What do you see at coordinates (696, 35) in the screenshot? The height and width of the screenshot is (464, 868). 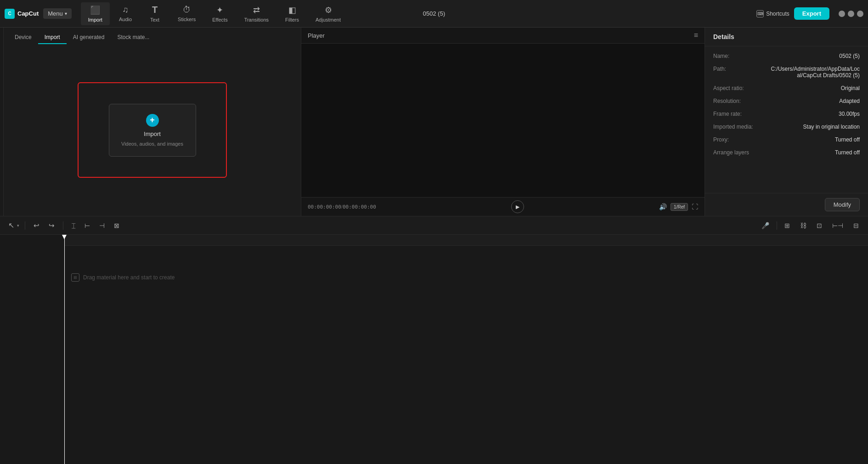 I see `player-menu-icon: ≡` at bounding box center [696, 35].